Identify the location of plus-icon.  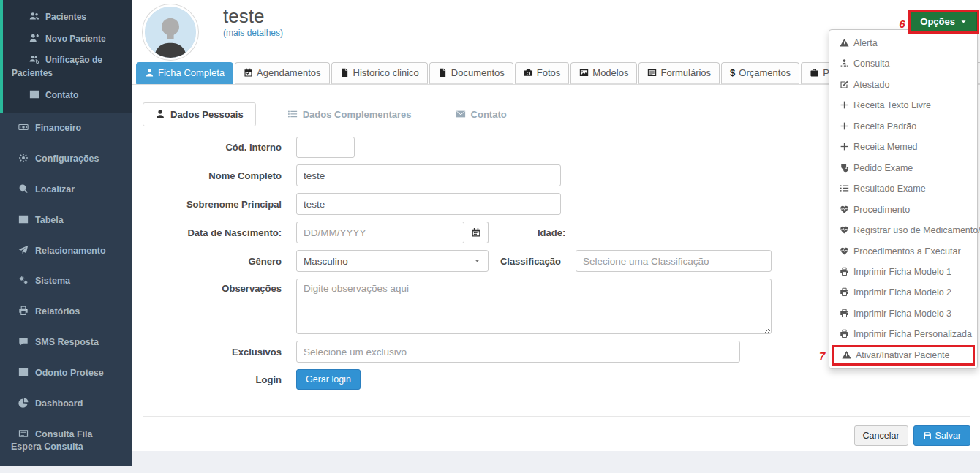
(844, 105).